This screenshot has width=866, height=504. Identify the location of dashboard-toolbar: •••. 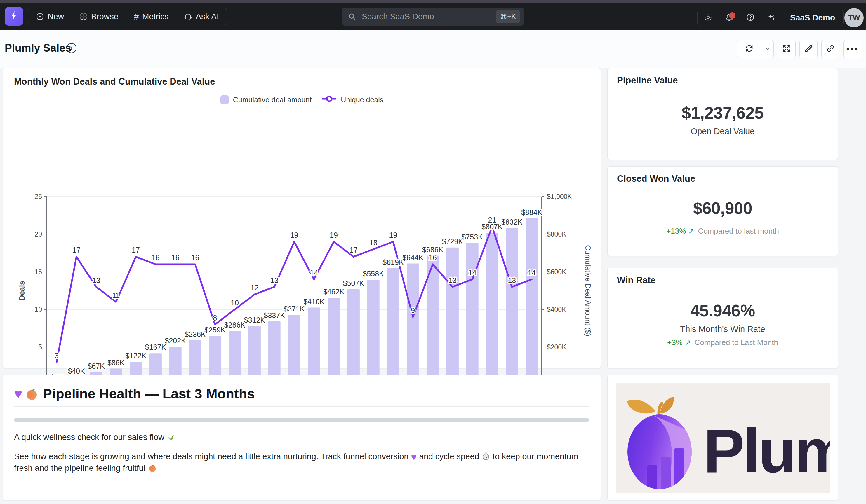
(799, 49).